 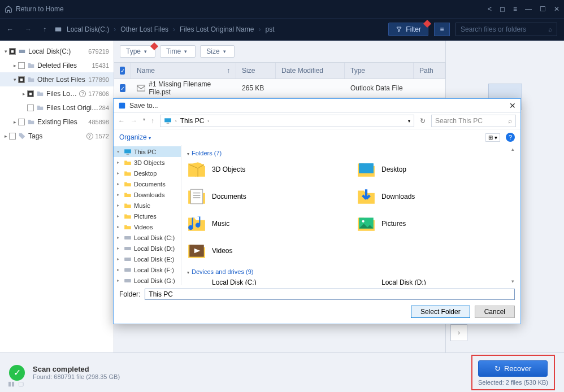 I want to click on back-button: ←, so click(x=10, y=29).